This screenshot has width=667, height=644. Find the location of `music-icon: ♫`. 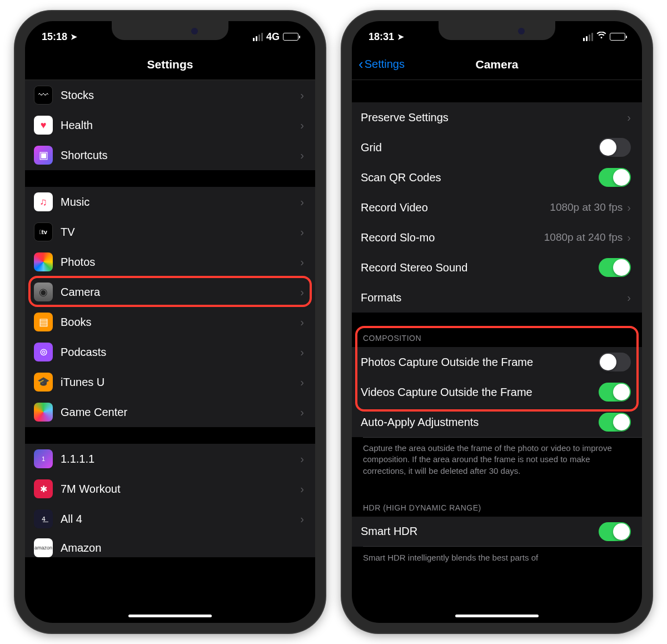

music-icon: ♫ is located at coordinates (43, 202).